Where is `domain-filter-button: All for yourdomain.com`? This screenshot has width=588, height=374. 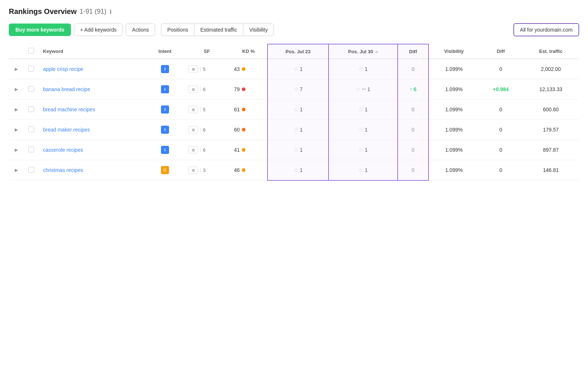 domain-filter-button: All for yourdomain.com is located at coordinates (546, 30).